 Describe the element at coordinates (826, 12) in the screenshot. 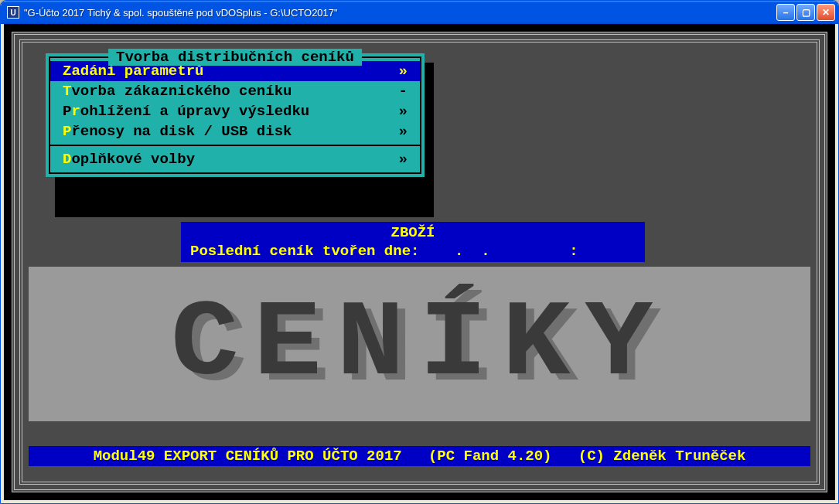

I see `close-button: ✕` at that location.